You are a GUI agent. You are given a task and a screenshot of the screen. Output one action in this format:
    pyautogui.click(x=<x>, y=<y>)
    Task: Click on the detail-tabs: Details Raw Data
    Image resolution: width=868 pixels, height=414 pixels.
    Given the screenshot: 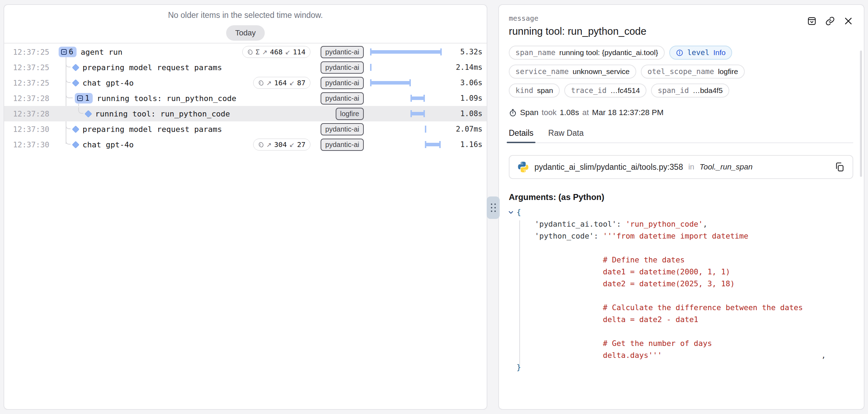 What is the action you would take?
    pyautogui.click(x=681, y=136)
    